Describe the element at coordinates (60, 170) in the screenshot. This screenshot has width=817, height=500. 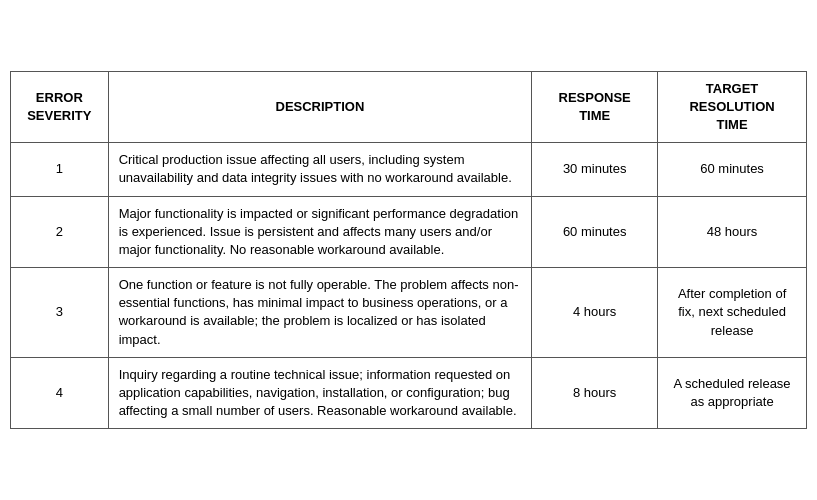
I see `severity-cell: 1` at that location.